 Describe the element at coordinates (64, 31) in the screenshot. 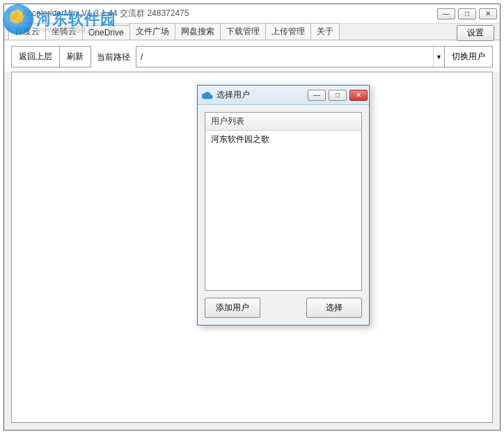

I see `tab-zuoqi: 坐骑云` at that location.